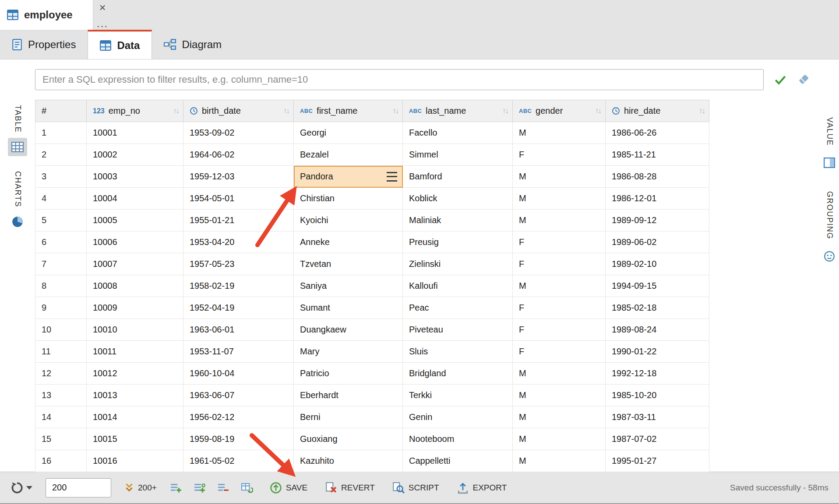 The width and height of the screenshot is (839, 504). Describe the element at coordinates (193, 45) in the screenshot. I see `tab-diagram: Diagram` at that location.